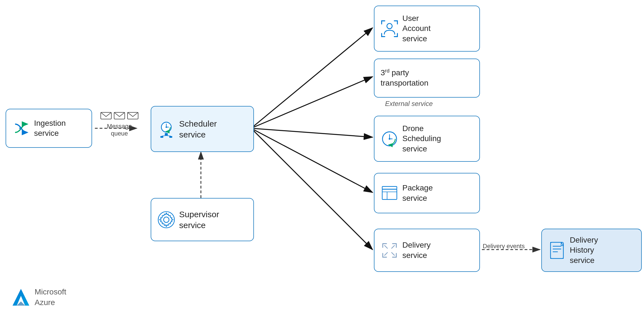 This screenshot has width=644, height=319. Describe the element at coordinates (199, 220) in the screenshot. I see `supervisor-service-label: Supervisor service` at that location.